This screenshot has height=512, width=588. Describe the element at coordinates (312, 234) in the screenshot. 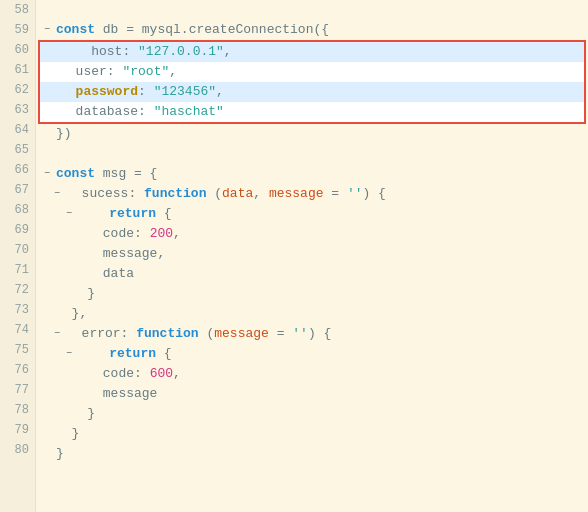

I see `code-line-69: − code: 200,` at that location.